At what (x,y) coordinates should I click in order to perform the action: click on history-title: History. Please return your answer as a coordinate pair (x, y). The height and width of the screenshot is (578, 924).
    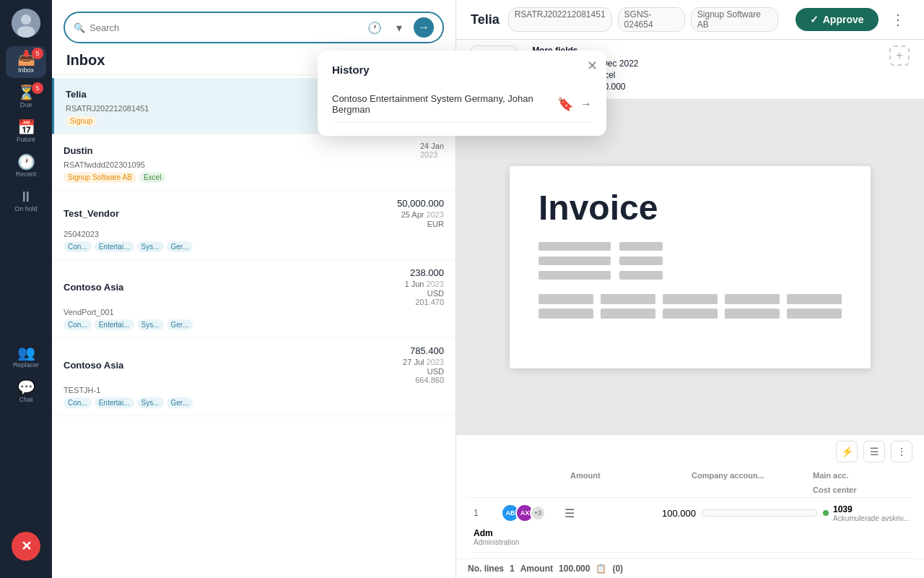
    Looking at the image, I should click on (462, 69).